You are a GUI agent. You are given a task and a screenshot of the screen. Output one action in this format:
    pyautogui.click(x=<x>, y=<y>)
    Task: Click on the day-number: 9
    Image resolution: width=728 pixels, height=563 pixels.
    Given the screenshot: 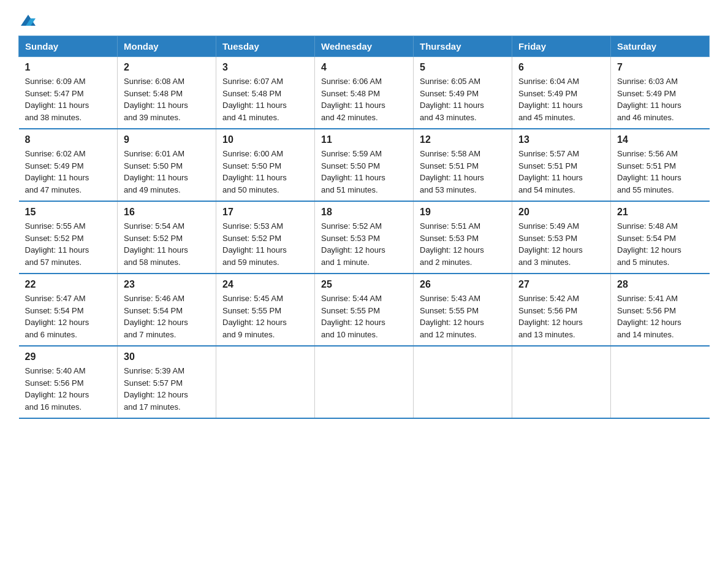 What is the action you would take?
    pyautogui.click(x=167, y=140)
    